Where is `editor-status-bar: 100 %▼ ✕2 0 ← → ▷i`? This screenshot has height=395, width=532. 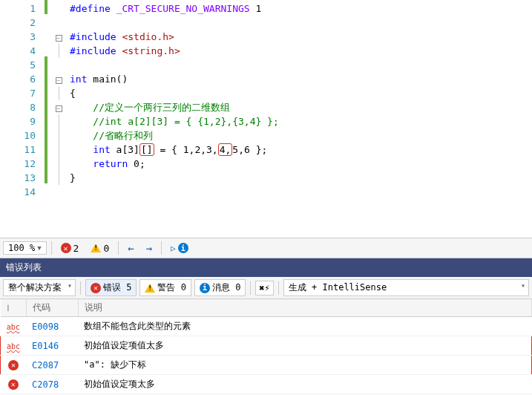
editor-status-bar: 100 %▼ ✕2 0 ← → ▷i is located at coordinates (266, 248).